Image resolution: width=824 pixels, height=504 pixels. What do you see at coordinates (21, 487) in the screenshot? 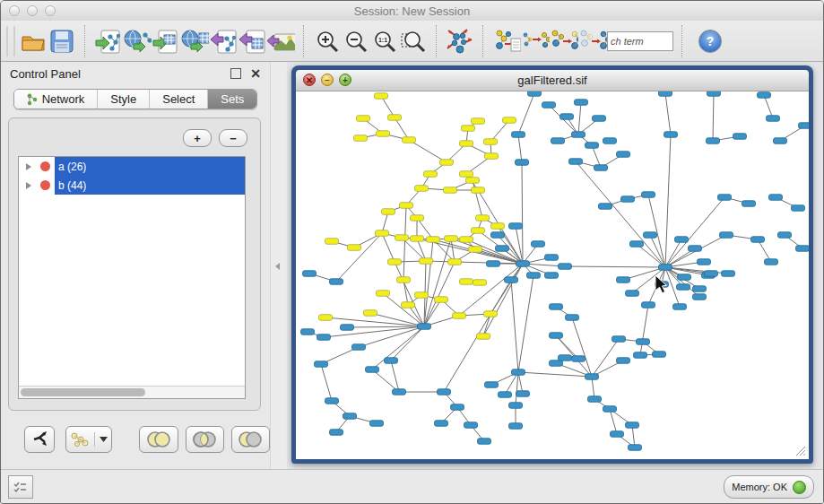
I see `task-history-button` at bounding box center [21, 487].